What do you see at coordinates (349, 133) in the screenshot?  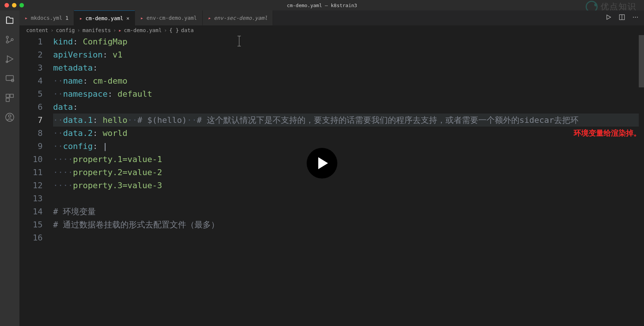 I see `code-line: ··data.2: world环境变量给渲染掉。` at bounding box center [349, 133].